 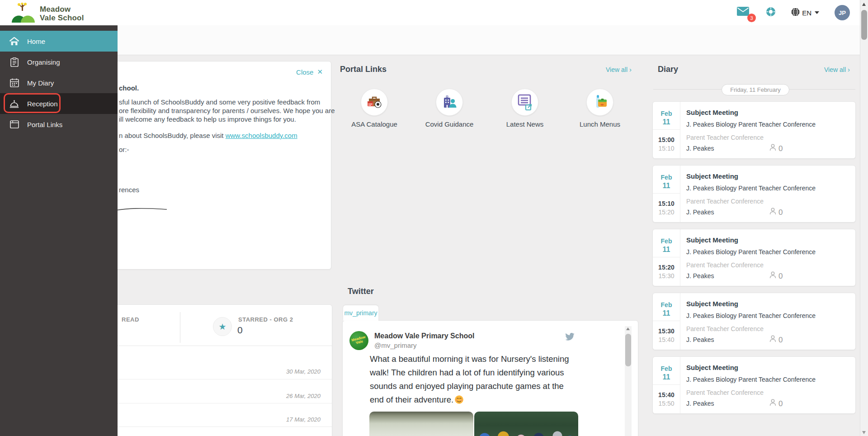 What do you see at coordinates (261, 136) in the screenshot?
I see `schoolsbuddy-link: www.schoolsbuddy.com` at bounding box center [261, 136].